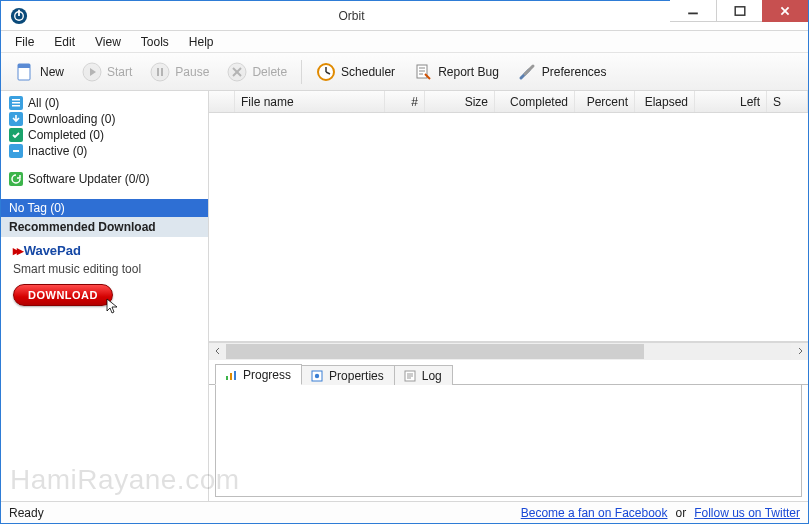 Image resolution: width=809 pixels, height=524 pixels. I want to click on preferences-label: Preferences, so click(574, 72).